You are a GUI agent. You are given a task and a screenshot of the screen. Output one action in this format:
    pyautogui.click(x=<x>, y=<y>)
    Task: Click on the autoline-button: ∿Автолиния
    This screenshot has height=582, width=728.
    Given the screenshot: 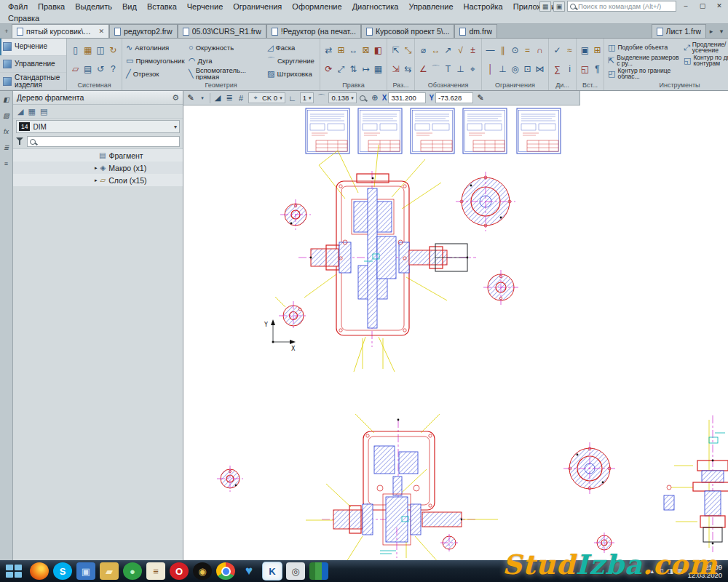 What is the action you would take?
    pyautogui.click(x=156, y=47)
    